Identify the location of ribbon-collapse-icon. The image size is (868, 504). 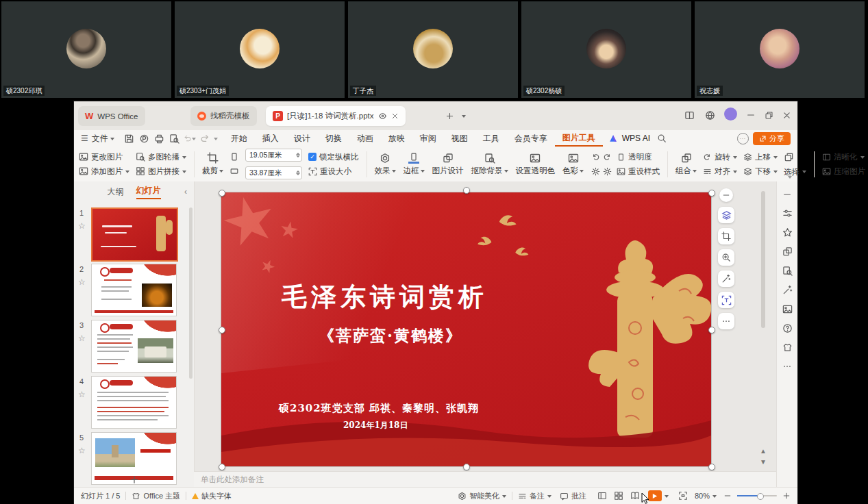
(790, 178).